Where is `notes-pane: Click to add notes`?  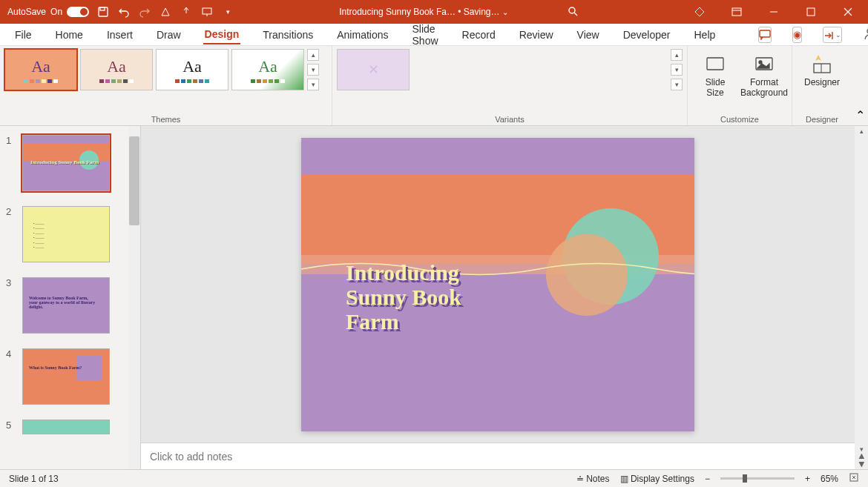
notes-pane: Click to add notes is located at coordinates (498, 456).